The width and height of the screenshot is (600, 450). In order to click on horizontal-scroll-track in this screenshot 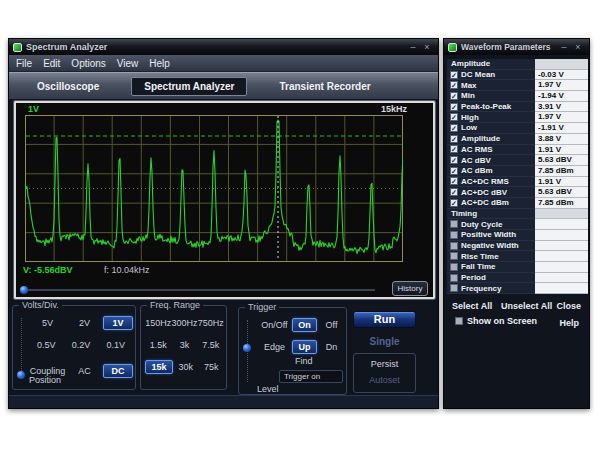, I will do `click(199, 290)`.